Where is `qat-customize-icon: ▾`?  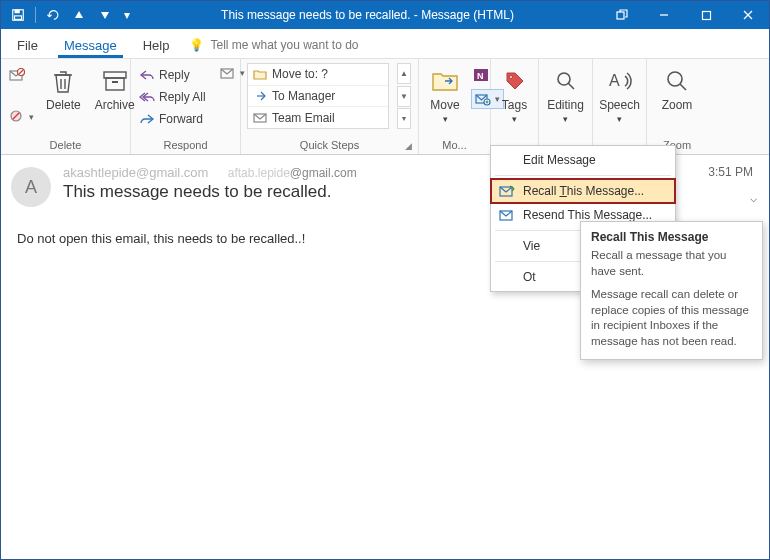 qat-customize-icon: ▾ is located at coordinates (127, 15).